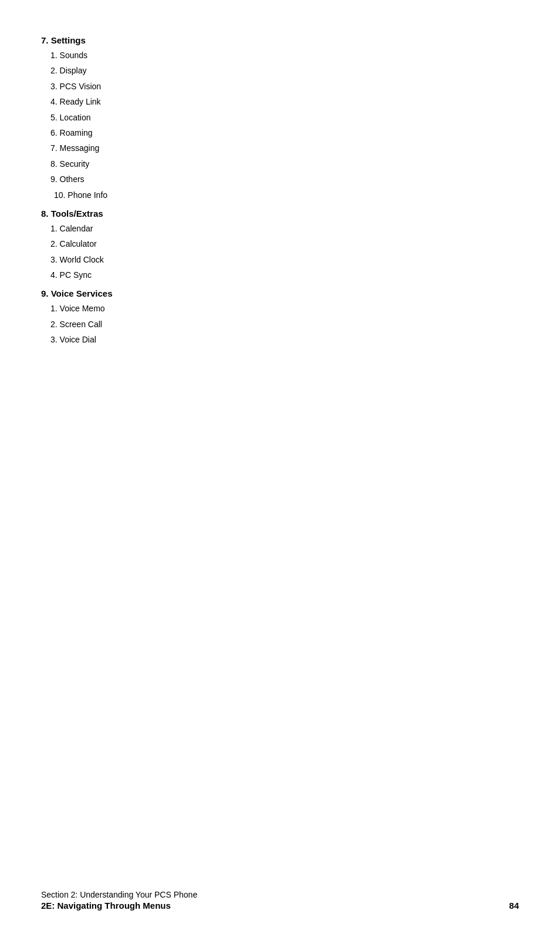 This screenshot has height=934, width=560. Describe the element at coordinates (286, 179) in the screenshot. I see `menu-item-settings-9: 9. Others` at that location.